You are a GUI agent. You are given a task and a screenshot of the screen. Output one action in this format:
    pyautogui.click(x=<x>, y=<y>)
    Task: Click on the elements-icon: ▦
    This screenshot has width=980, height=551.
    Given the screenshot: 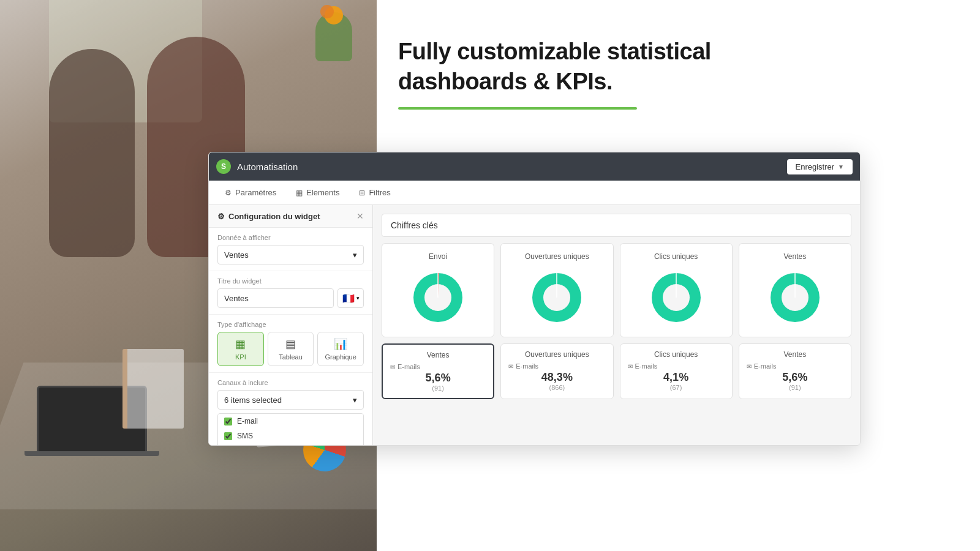 What is the action you would take?
    pyautogui.click(x=299, y=193)
    